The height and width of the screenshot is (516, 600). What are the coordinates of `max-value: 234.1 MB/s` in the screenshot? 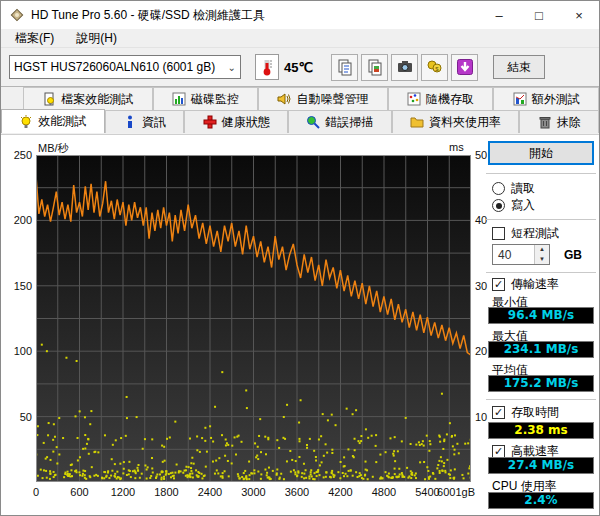 It's located at (541, 350).